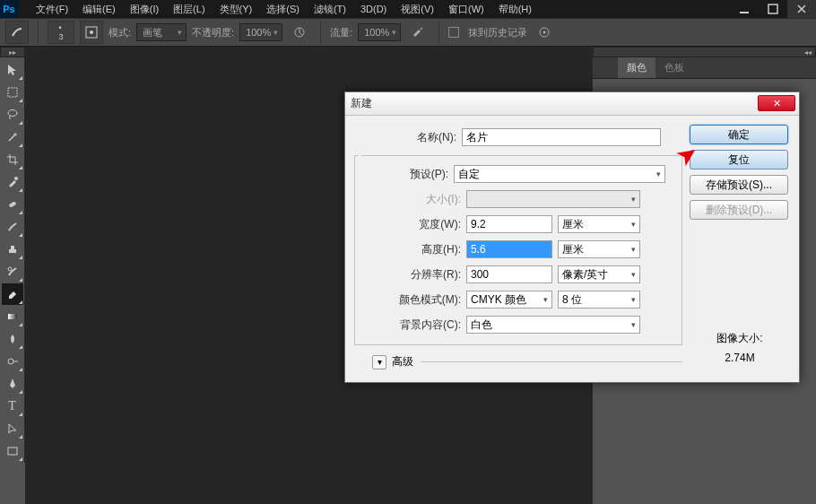  I want to click on preset-label: 预设(P):, so click(406, 174).